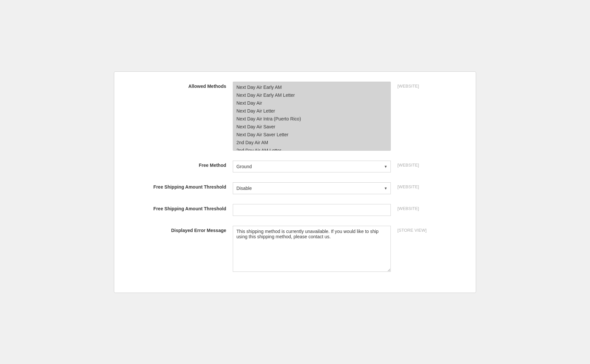  Describe the element at coordinates (409, 229) in the screenshot. I see `error-message-scope: [STORE VIEW]` at that location.